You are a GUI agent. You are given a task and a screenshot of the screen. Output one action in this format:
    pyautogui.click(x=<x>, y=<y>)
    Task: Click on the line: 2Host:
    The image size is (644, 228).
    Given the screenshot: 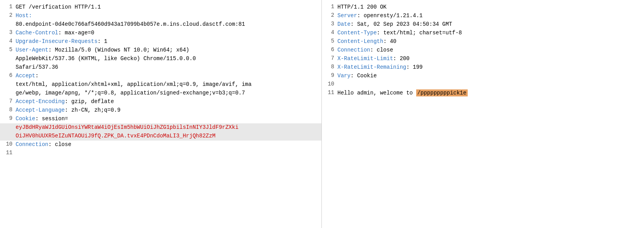 What is the action you would take?
    pyautogui.click(x=161, y=16)
    